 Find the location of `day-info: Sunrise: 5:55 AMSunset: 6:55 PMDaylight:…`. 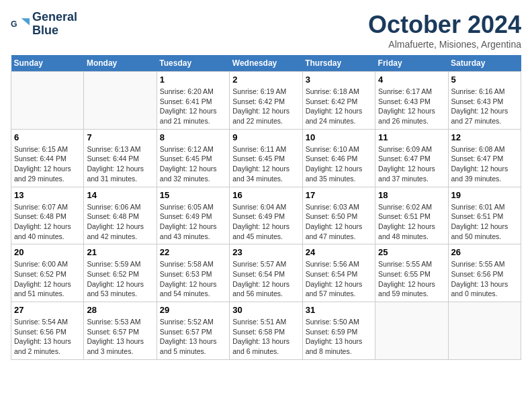

day-info: Sunrise: 5:55 AMSunset: 6:55 PMDaylight:… is located at coordinates (411, 279).